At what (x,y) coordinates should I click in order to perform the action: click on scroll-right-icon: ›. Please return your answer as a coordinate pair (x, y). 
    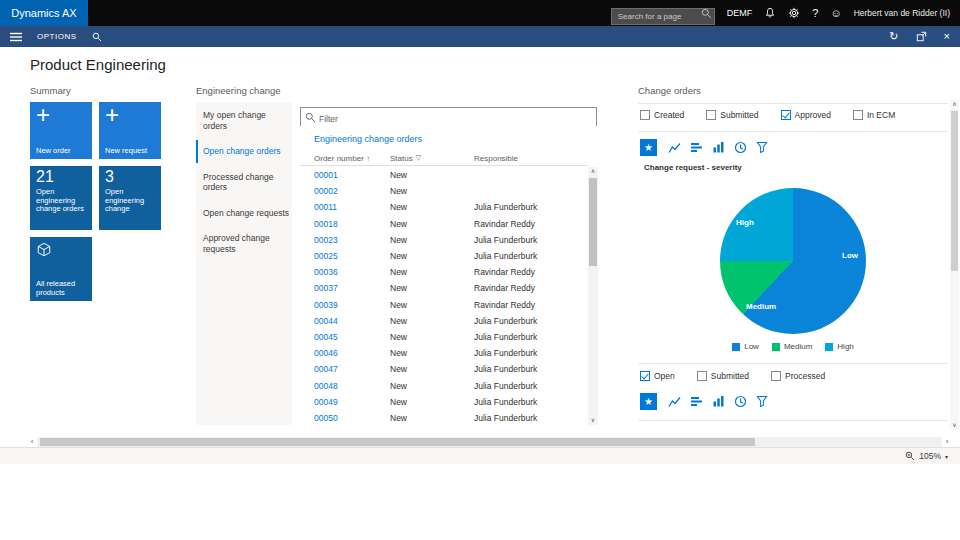
    Looking at the image, I should click on (947, 442).